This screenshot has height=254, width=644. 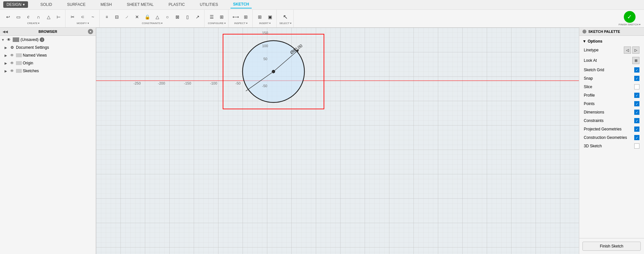 I want to click on finish-sketch-group: ✓ FINISH SKETCH ▾, so click(x=630, y=19).